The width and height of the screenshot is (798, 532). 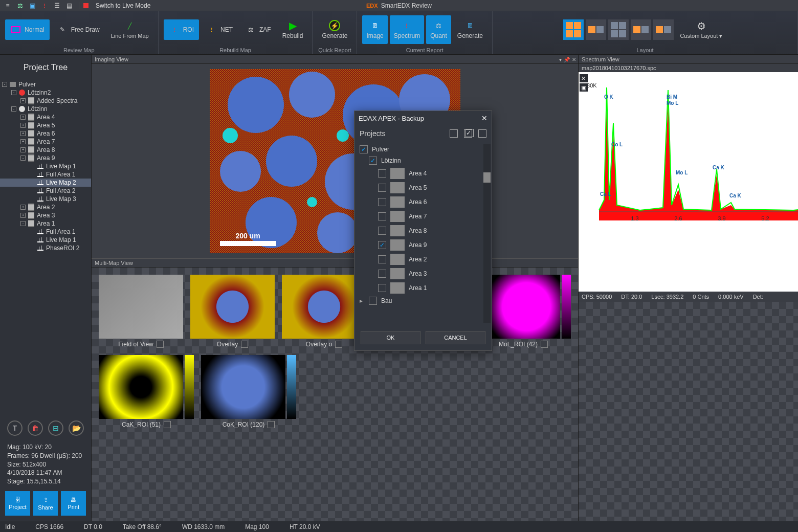 What do you see at coordinates (46, 215) in the screenshot?
I see `tree-node: +Area 3` at bounding box center [46, 215].